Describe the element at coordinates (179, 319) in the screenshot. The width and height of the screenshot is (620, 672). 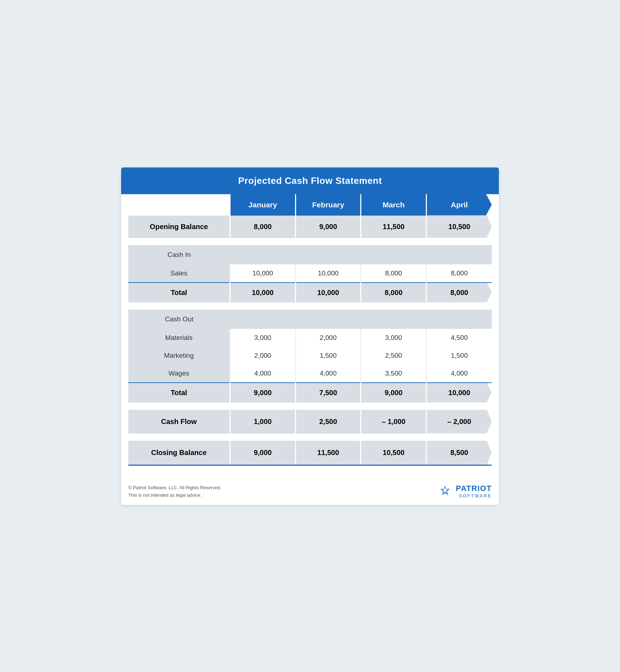
I see `cash-out-label: Cash Out` at that location.